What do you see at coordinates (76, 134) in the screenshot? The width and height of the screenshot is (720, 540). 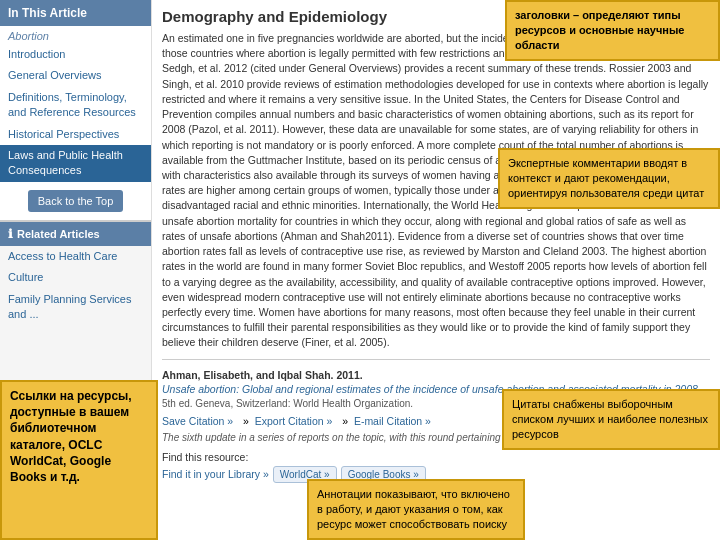 I see `sidebar-link-historical: Historical Perspectives` at bounding box center [76, 134].